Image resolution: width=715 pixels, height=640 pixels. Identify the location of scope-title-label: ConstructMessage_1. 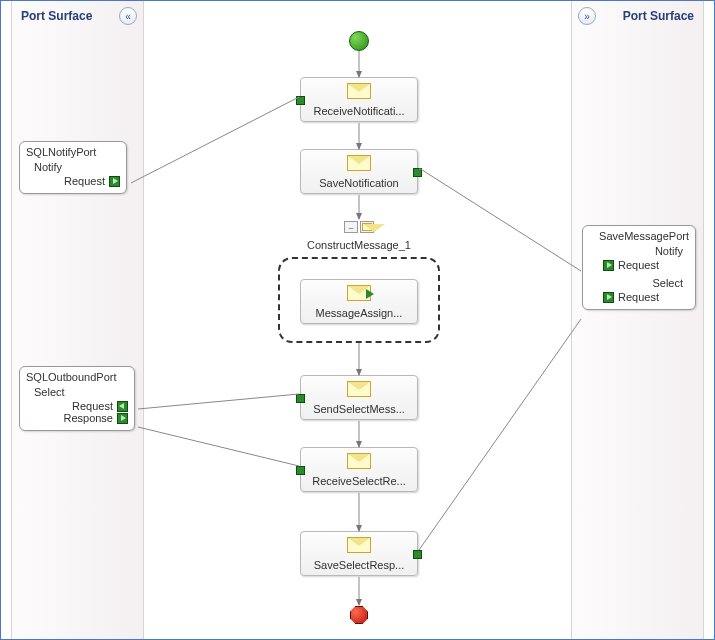
(359, 245).